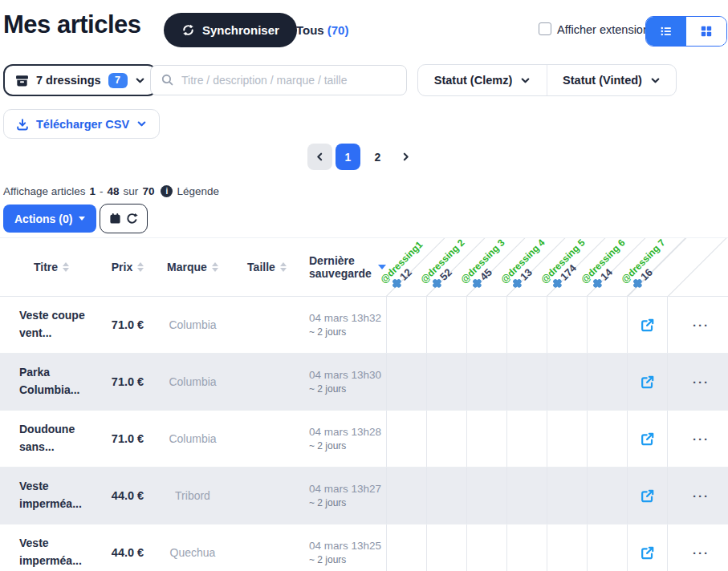 The width and height of the screenshot is (728, 571). Describe the element at coordinates (557, 267) in the screenshot. I see `dressing-headers-area: @dressing1 12 @dressing 2 52 @dressing 3…` at that location.